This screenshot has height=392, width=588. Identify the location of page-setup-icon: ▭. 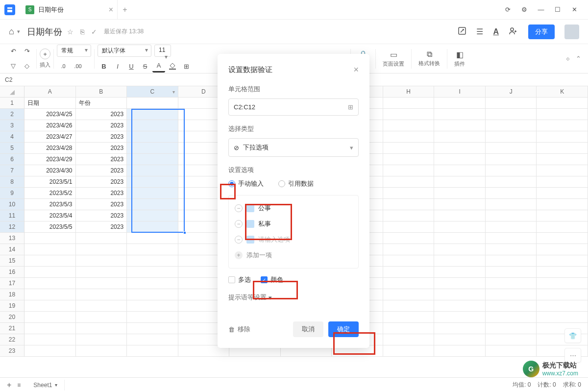
(394, 55).